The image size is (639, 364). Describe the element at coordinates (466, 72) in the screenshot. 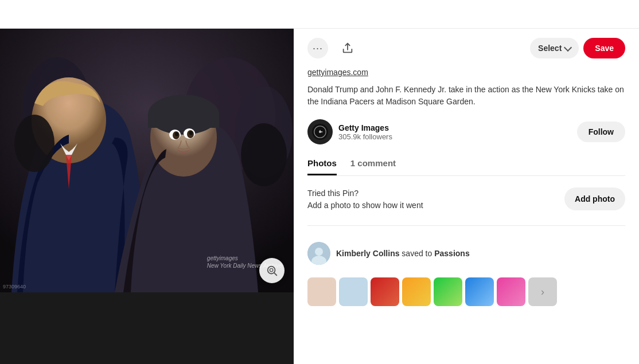

I see `source-link: gettyimages.com` at that location.